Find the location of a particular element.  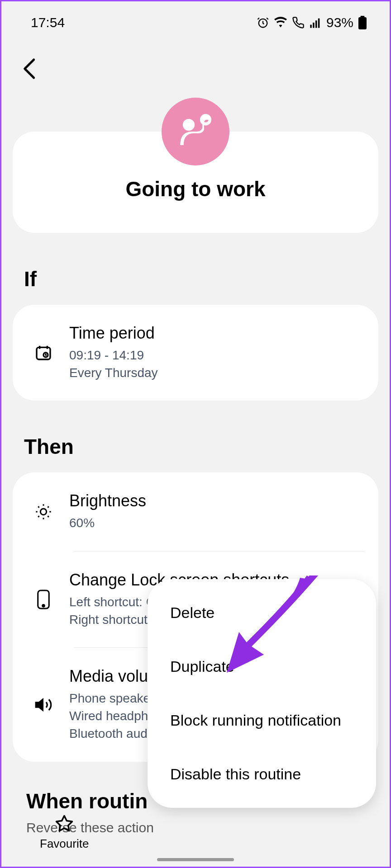

routine-title: Going to work is located at coordinates (196, 189).